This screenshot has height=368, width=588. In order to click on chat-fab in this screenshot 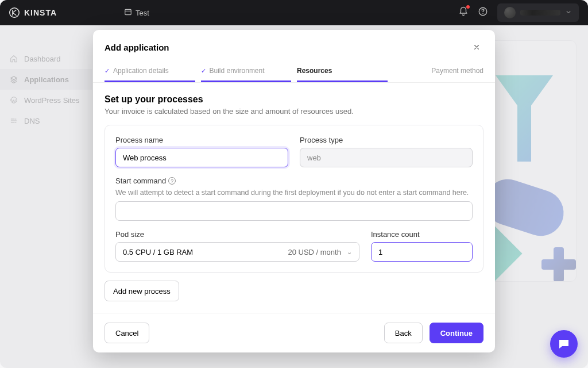, I will do `click(564, 344)`.